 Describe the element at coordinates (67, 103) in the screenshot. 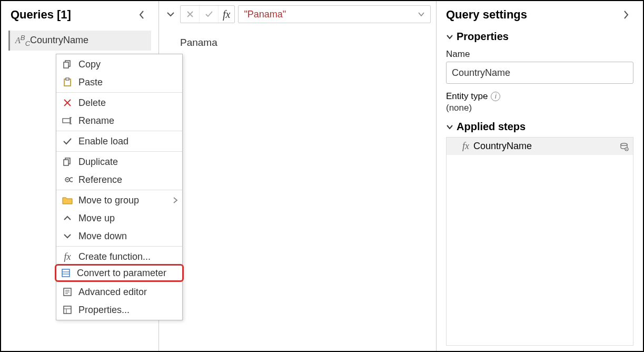

I see `delete-icon` at that location.